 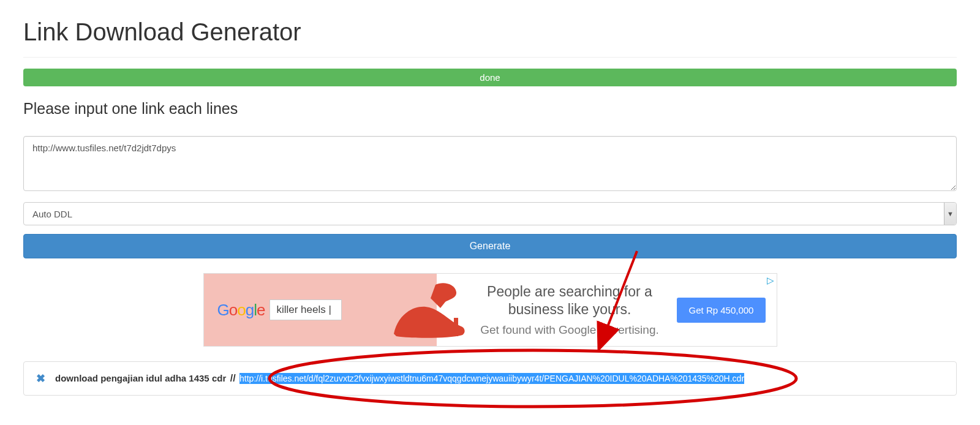 I want to click on ad-subline: Get found with Google advertising., so click(x=570, y=330).